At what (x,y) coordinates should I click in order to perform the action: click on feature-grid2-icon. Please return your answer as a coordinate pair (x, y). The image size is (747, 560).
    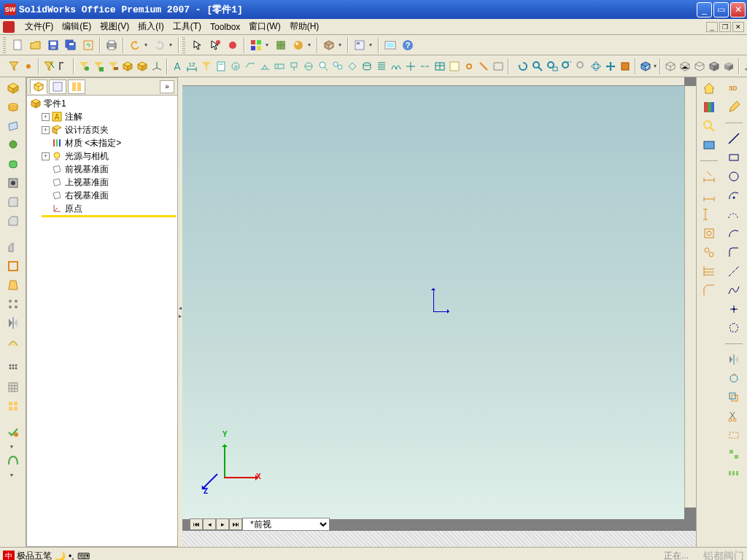
    Looking at the image, I should click on (13, 406).